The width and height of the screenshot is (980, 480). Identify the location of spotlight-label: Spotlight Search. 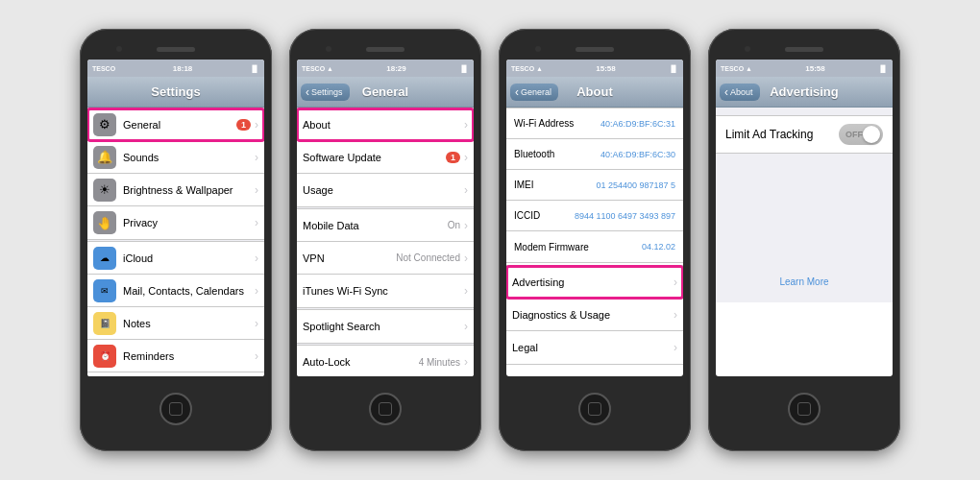
(383, 326).